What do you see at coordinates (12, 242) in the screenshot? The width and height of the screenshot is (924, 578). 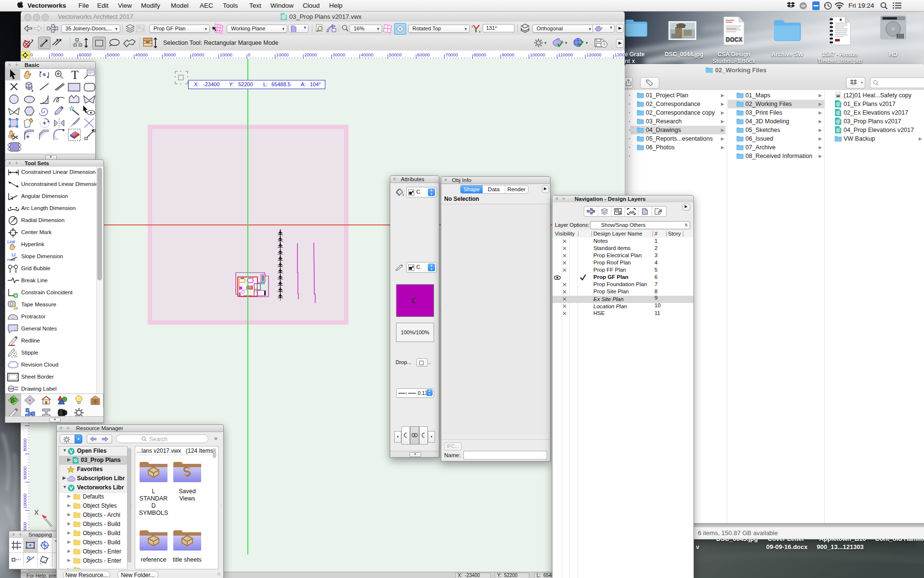 I see `svg-text: Link` at bounding box center [12, 242].